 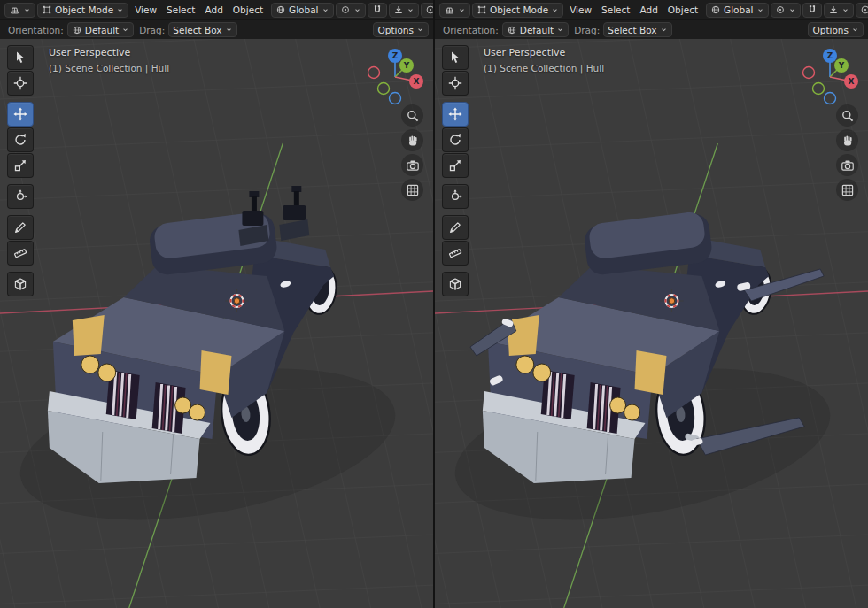 I want to click on viewport-nav-buttons, so click(x=847, y=152).